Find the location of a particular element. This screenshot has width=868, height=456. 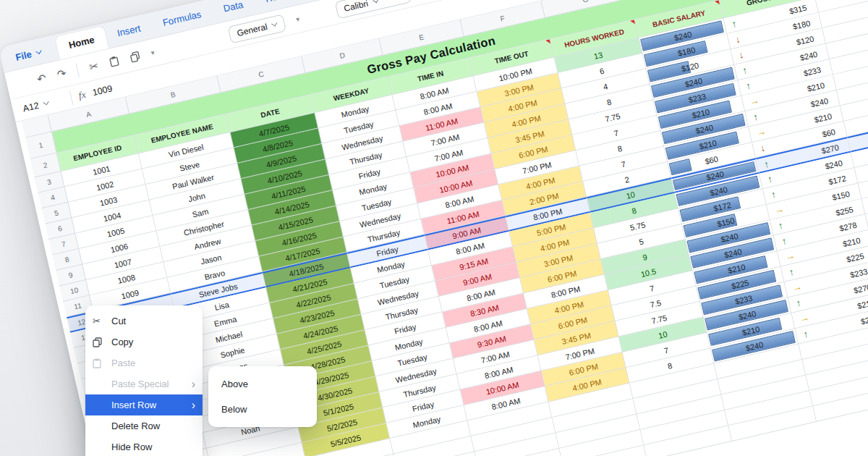

paste-icon is located at coordinates (102, 363).